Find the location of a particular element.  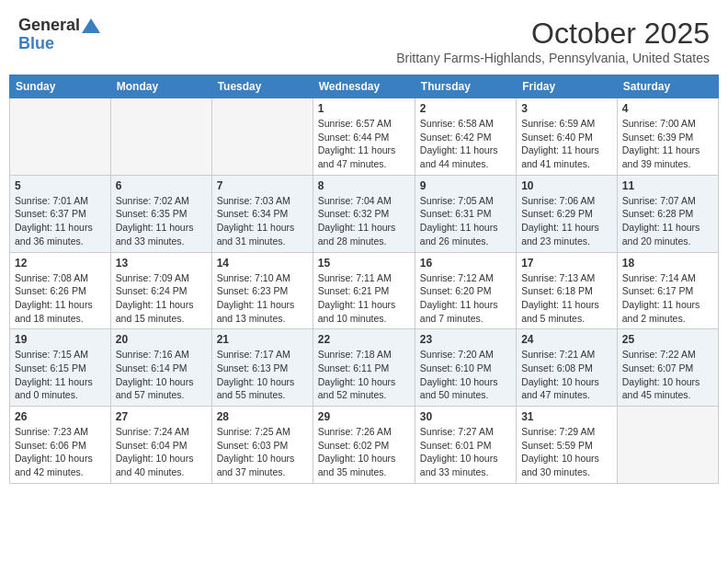

day-number: 6 is located at coordinates (162, 186).